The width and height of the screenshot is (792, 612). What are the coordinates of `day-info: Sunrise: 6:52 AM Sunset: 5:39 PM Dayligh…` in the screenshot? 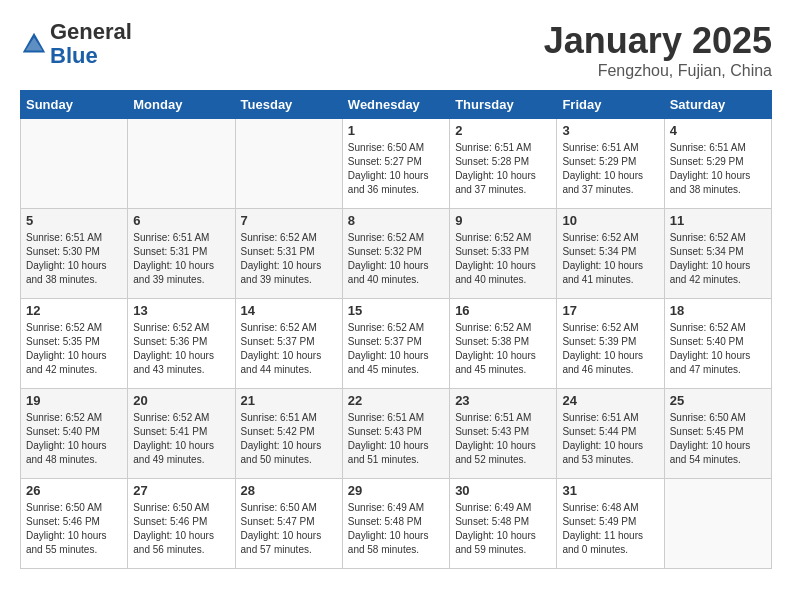 It's located at (610, 349).